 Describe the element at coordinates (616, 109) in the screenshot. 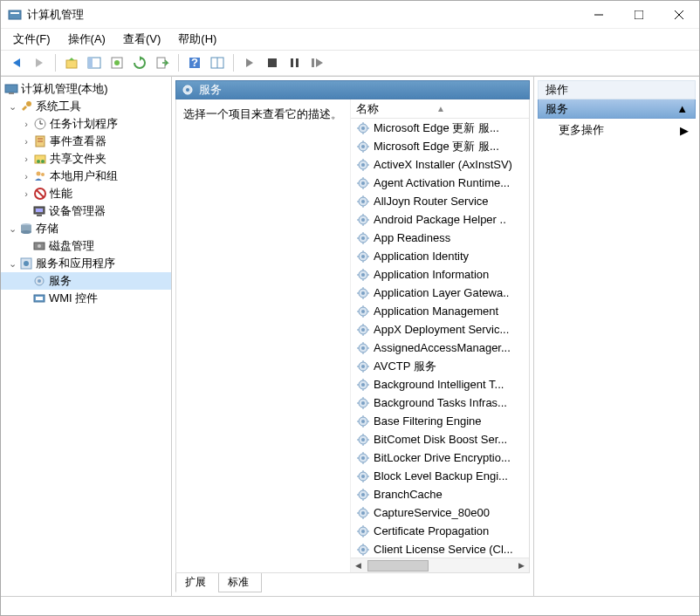

I see `actions-section: 服务 ▲` at that location.